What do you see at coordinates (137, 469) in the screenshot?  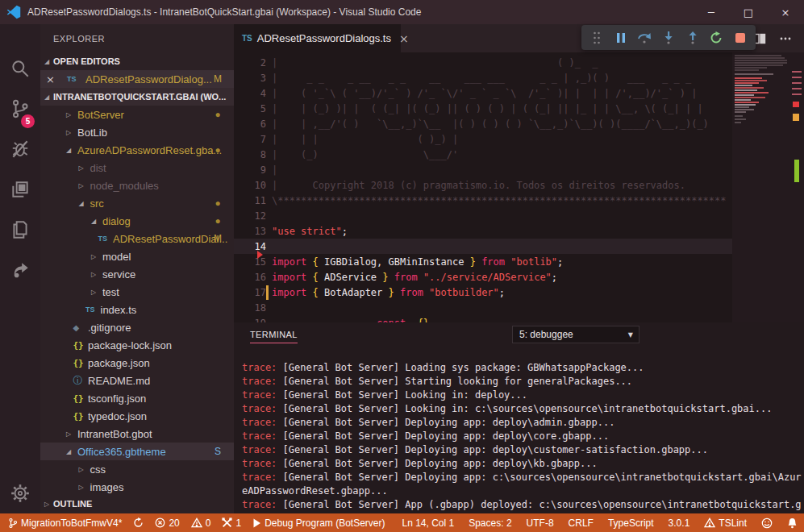 I see `tree-folder-css: ▷css` at bounding box center [137, 469].